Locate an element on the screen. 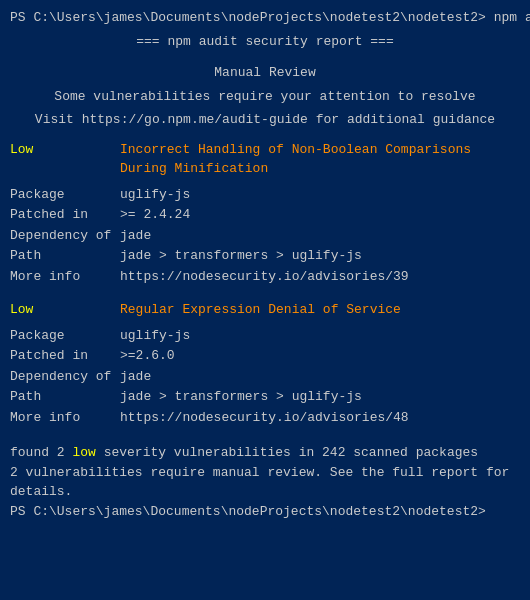 This screenshot has height=600, width=530. vuln1-moreinfo-label: More info is located at coordinates (65, 277).